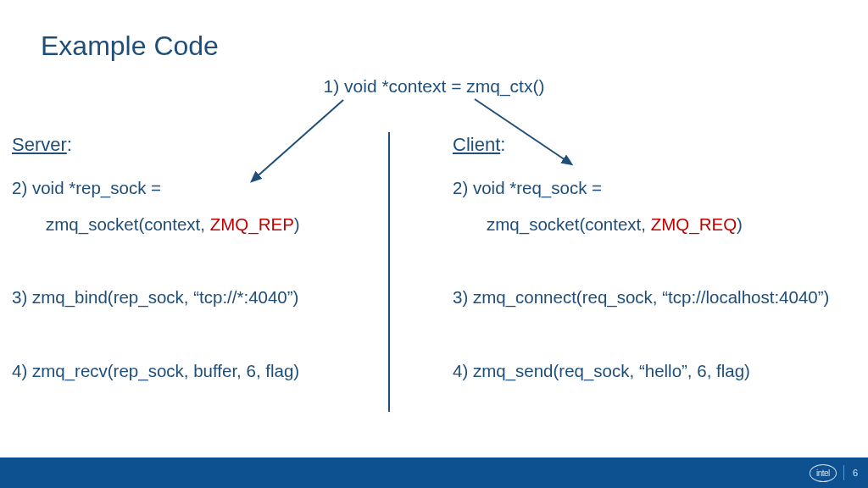  What do you see at coordinates (503, 144) in the screenshot?
I see `client-header-colon: :` at bounding box center [503, 144].